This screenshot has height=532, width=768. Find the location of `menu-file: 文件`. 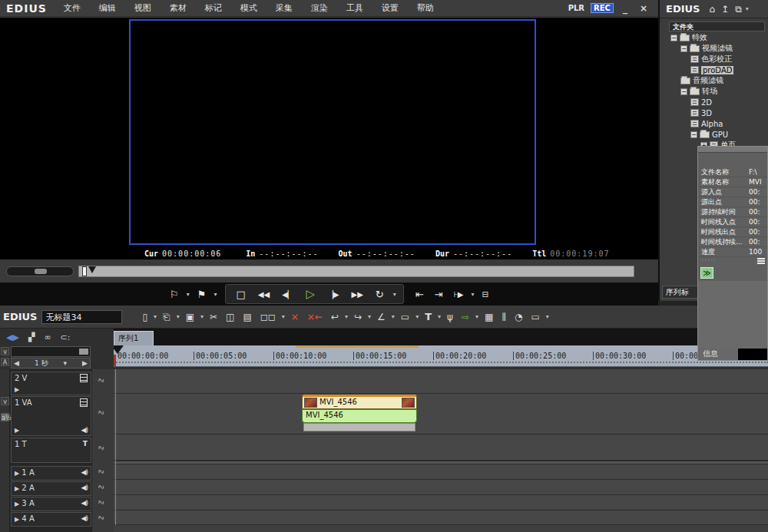

menu-file: 文件 is located at coordinates (72, 8).